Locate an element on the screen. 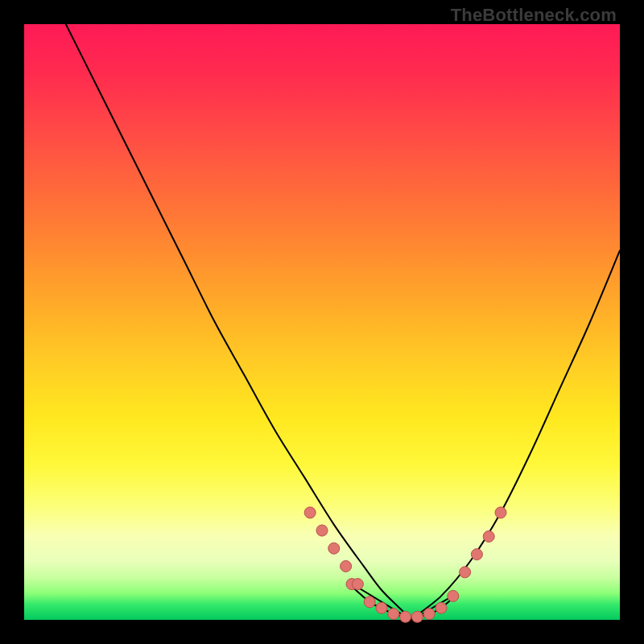 Image resolution: width=644 pixels, height=644 pixels. watermark-text: TheBottleneck.com is located at coordinates (534, 15).